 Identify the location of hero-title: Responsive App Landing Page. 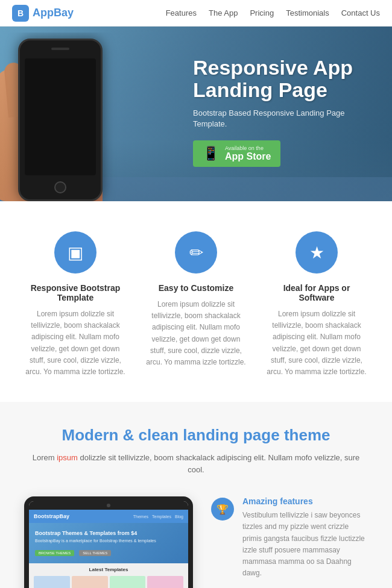
(283, 80).